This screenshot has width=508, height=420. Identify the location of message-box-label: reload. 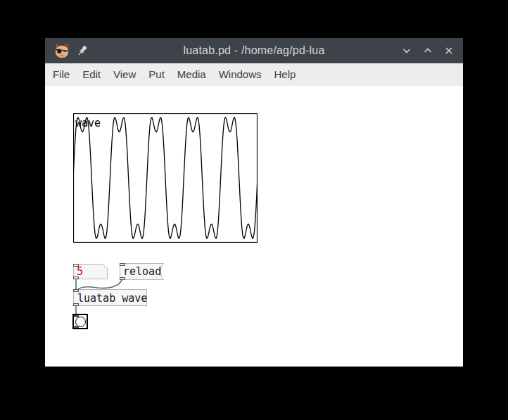
(142, 272).